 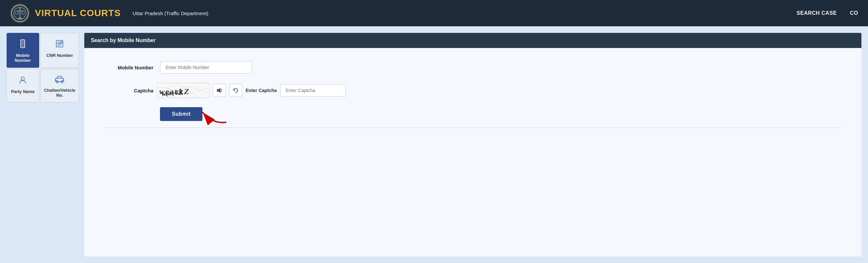 What do you see at coordinates (828, 13) in the screenshot?
I see `header-nav: SEARCH CASE CO` at bounding box center [828, 13].